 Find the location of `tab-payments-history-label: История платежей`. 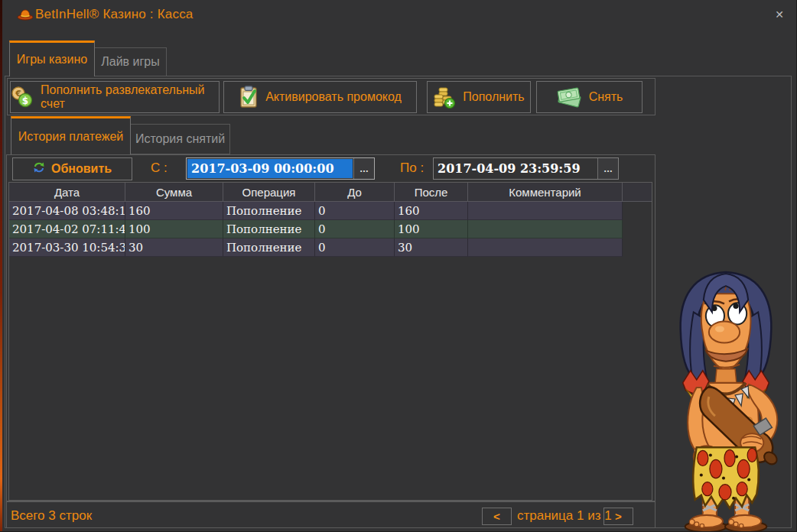

tab-payments-history-label: История платежей is located at coordinates (70, 137).